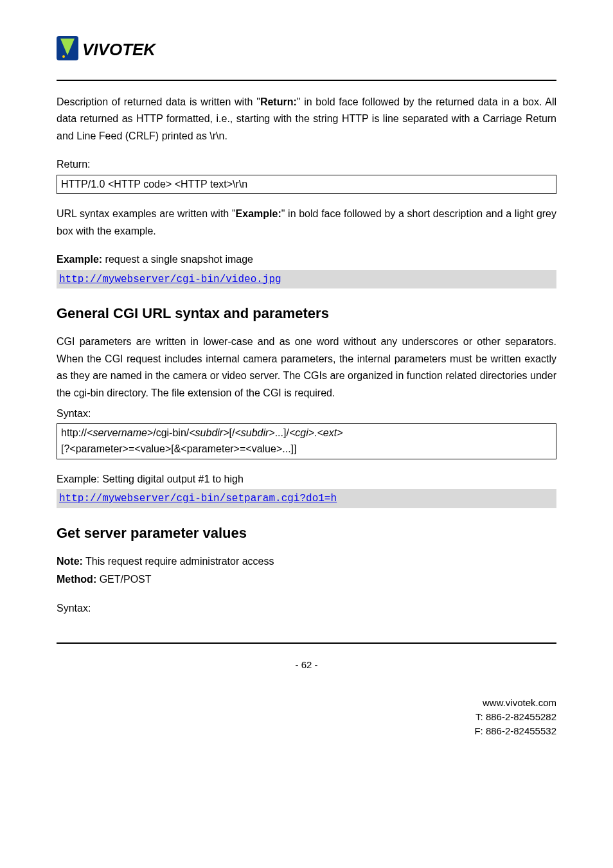 The width and height of the screenshot is (613, 868). I want to click on logo-text: VIVOTEK, so click(120, 49).